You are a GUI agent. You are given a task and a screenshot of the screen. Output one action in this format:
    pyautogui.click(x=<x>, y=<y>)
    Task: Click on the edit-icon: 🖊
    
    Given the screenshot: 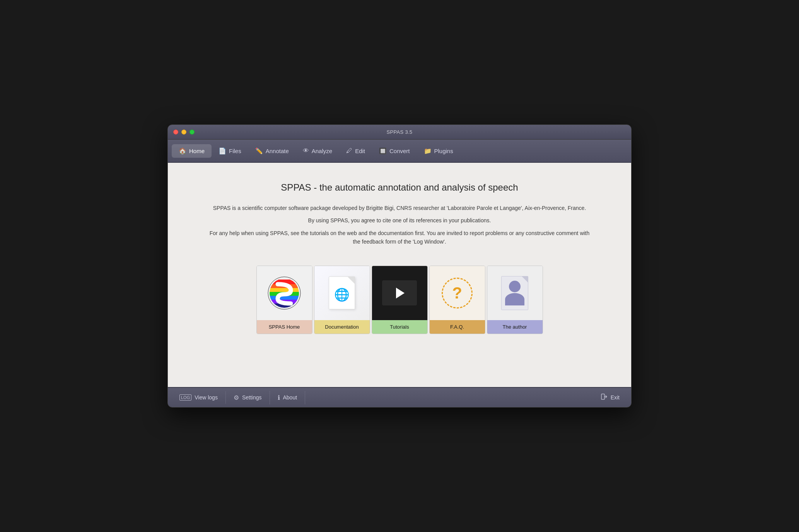 What is the action you would take?
    pyautogui.click(x=349, y=151)
    